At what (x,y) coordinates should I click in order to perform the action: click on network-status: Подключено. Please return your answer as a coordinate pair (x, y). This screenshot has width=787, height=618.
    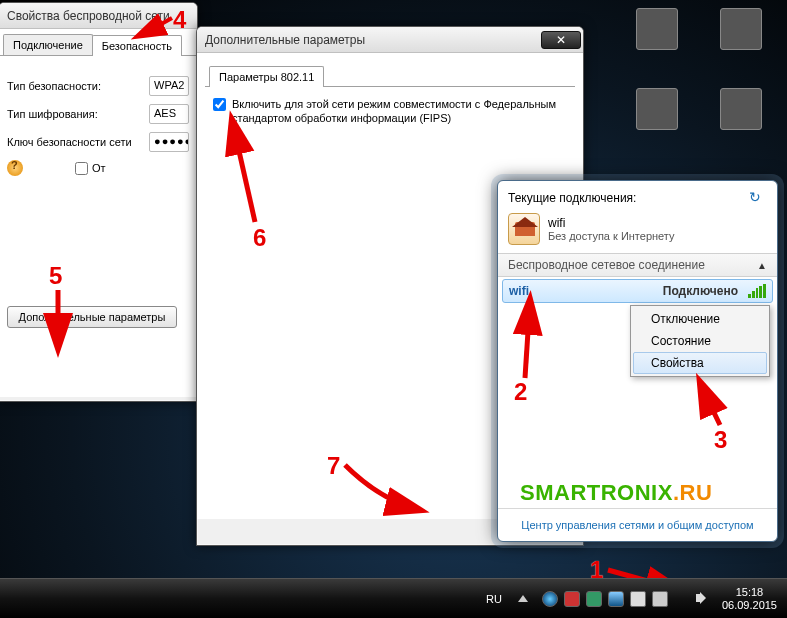
    Looking at the image, I should click on (700, 291).